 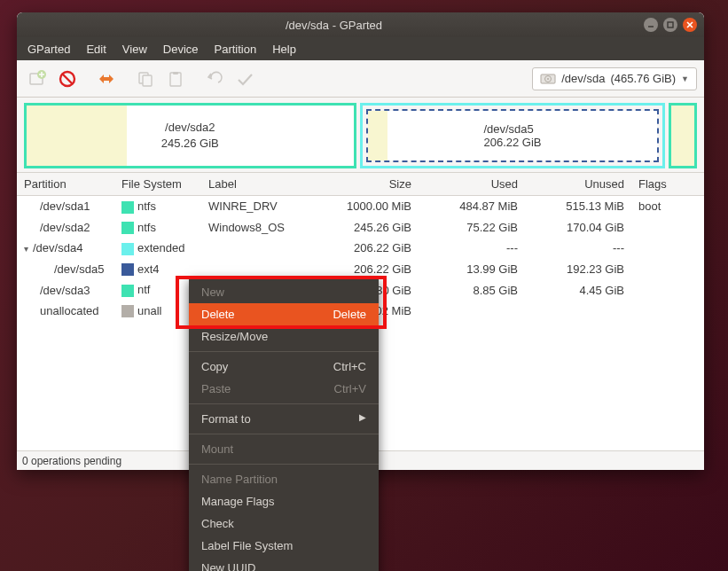 I want to click on titlebar: /dev/sda - GParted, so click(x=360, y=25).